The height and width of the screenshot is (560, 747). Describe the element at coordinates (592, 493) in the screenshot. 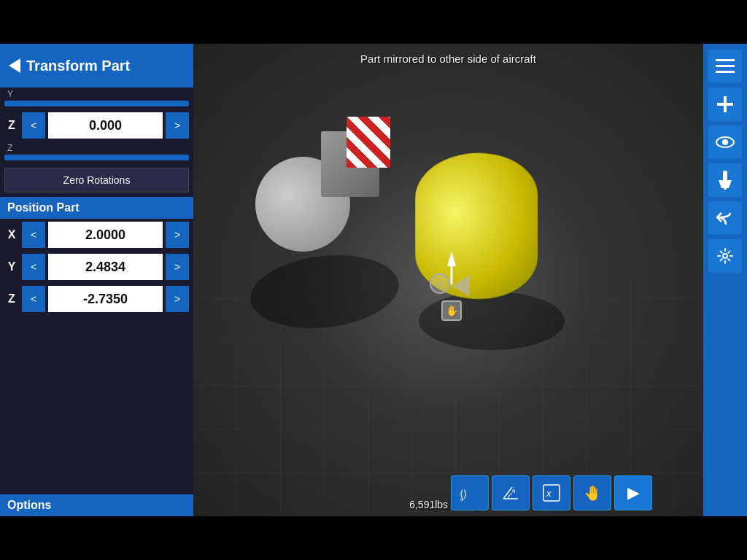

I see `hand-icon: 🤚` at that location.